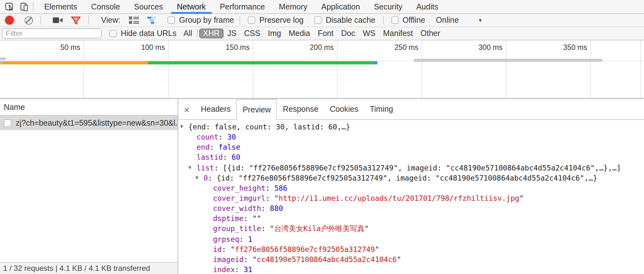 Image resolution: width=644 pixels, height=274 pixels. Describe the element at coordinates (210, 158) in the screenshot. I see `json-key: lastid` at that location.